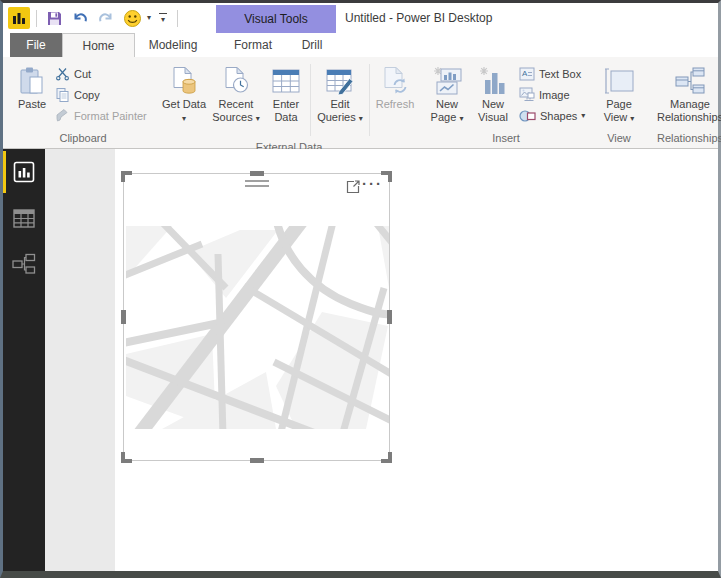 This screenshot has width=721, height=578. What do you see at coordinates (360, 18) in the screenshot?
I see `title-bar: ▾ ▾ Visual Tools Untitled - Power BI Des…` at bounding box center [360, 18].